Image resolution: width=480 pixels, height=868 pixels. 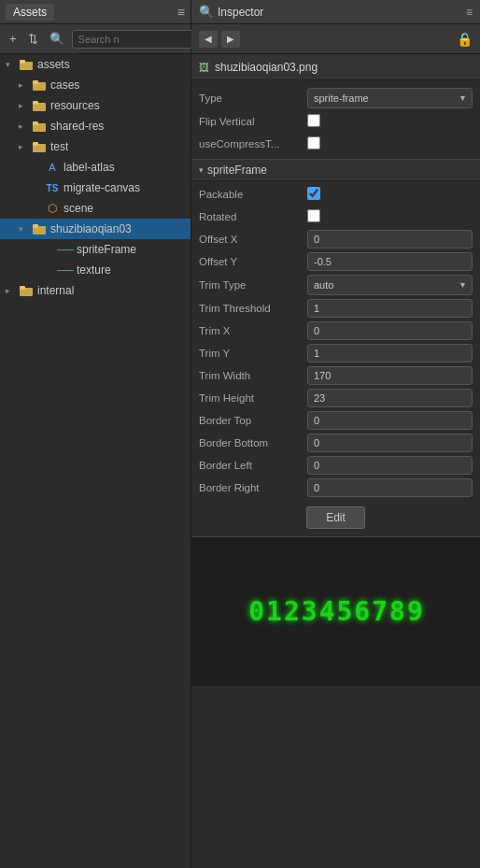 I want to click on border-left-field-row: Border Left, so click(x=336, y=465).